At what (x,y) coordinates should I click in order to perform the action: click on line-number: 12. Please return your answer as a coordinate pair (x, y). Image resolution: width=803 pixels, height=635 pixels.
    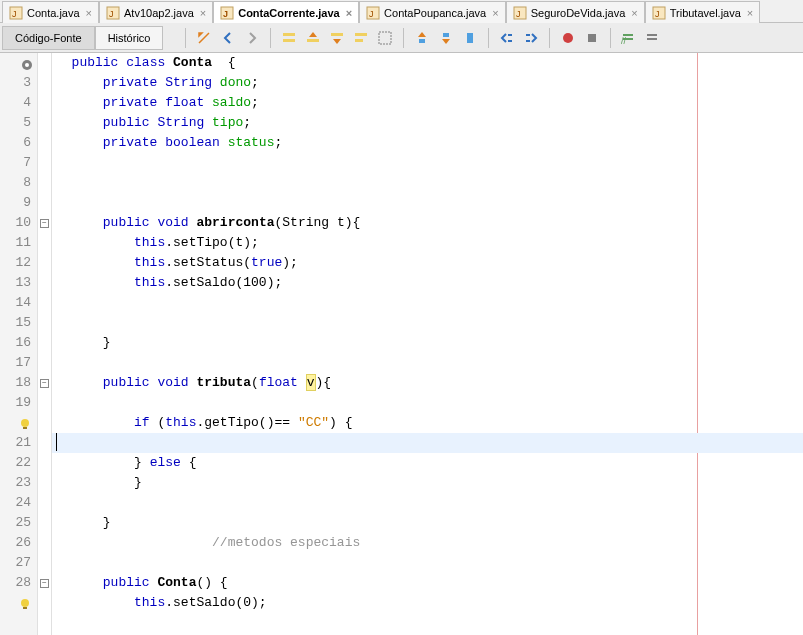
    Looking at the image, I should click on (16, 263).